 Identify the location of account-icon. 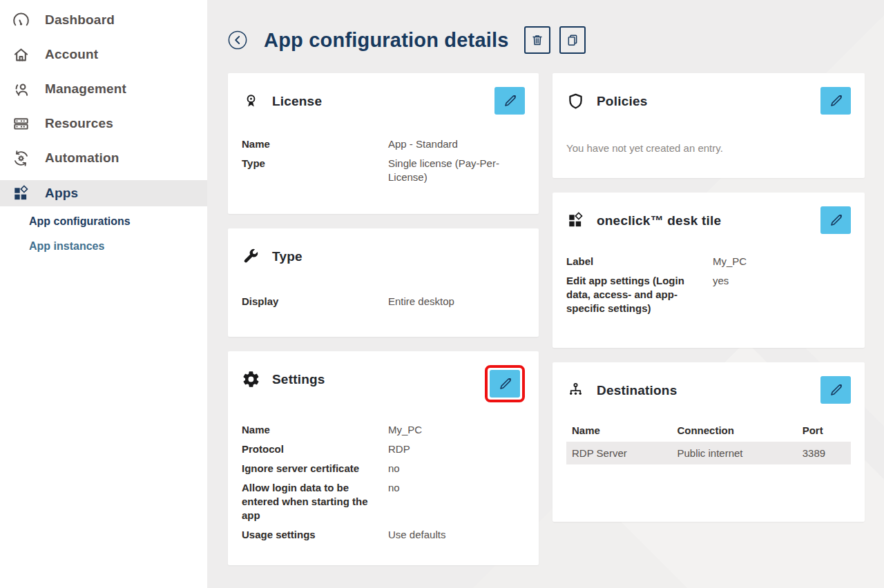
(21, 55).